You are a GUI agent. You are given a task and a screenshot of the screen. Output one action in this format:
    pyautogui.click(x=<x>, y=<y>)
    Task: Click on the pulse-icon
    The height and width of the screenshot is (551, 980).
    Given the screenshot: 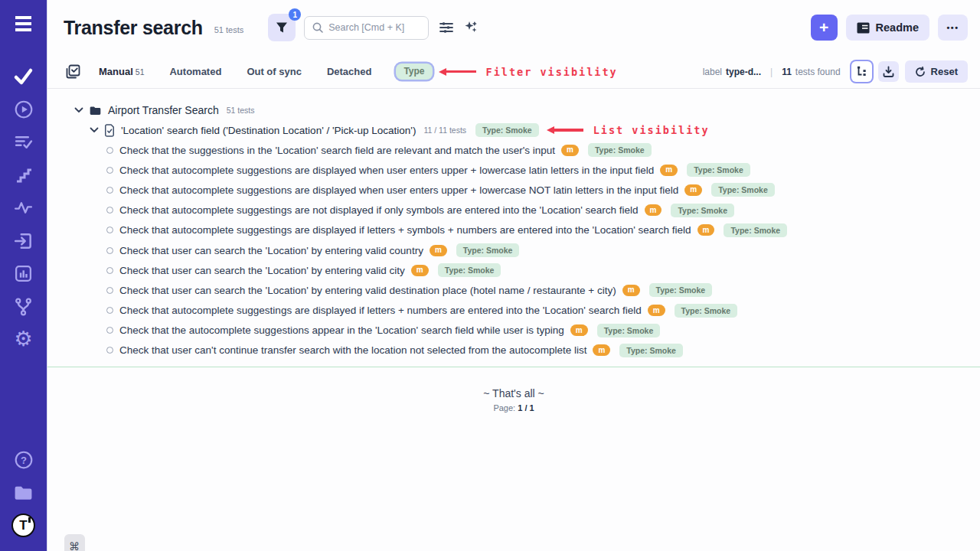 What is the action you would take?
    pyautogui.click(x=24, y=208)
    